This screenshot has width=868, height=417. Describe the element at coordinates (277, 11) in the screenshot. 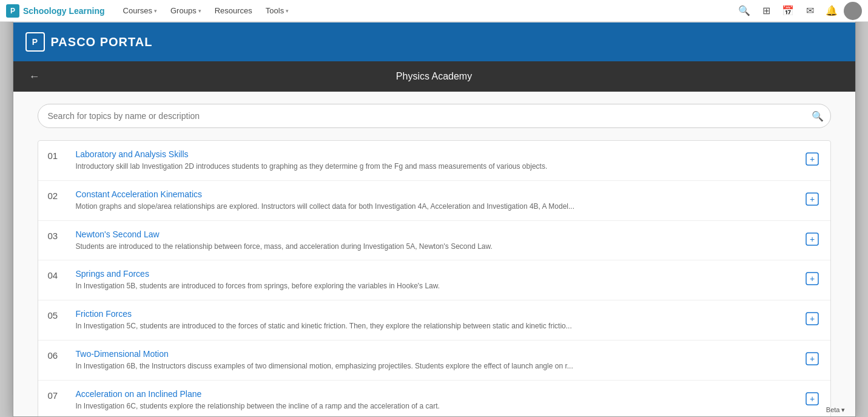

I see `nav-tools: Tools ▾` at that location.